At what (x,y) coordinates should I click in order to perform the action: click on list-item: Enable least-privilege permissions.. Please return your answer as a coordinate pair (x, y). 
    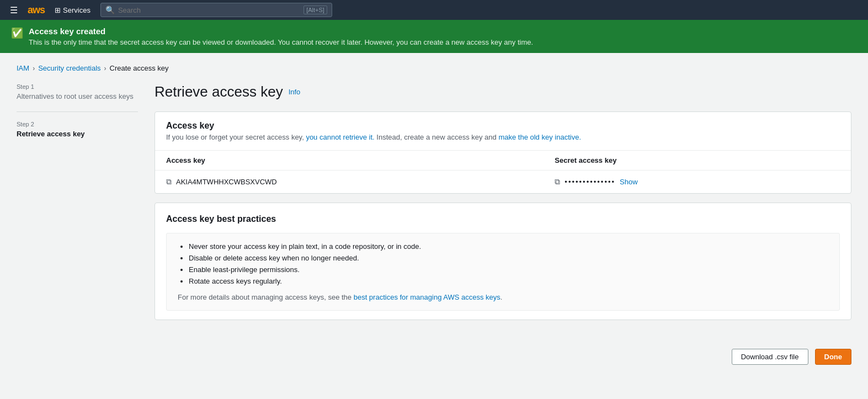
    Looking at the image, I should click on (509, 269).